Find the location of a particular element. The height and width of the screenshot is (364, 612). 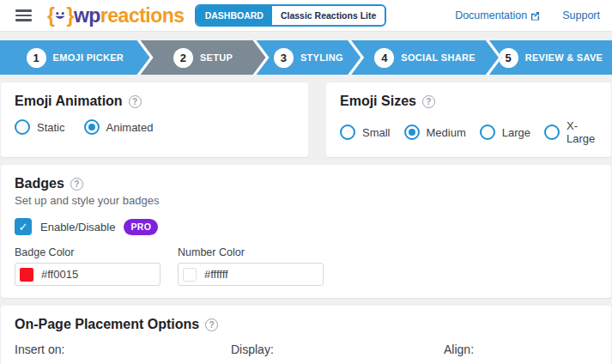

emoji-sizes-title: Emoji Sizes is located at coordinates (378, 101).